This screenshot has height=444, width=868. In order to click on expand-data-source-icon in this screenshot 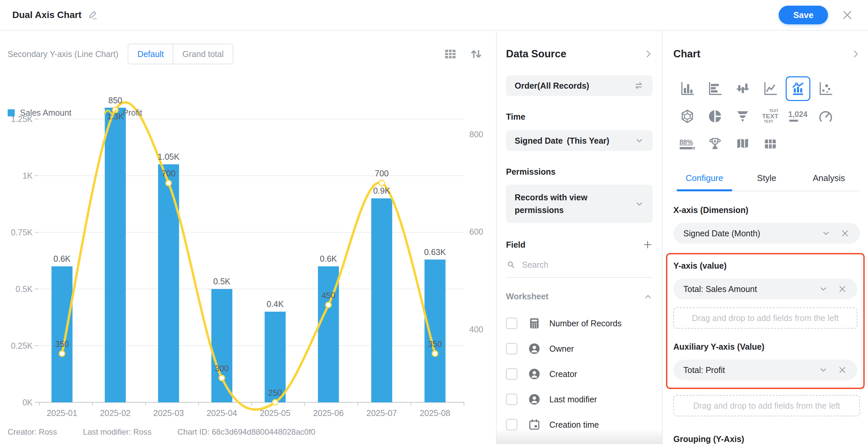, I will do `click(648, 54)`.